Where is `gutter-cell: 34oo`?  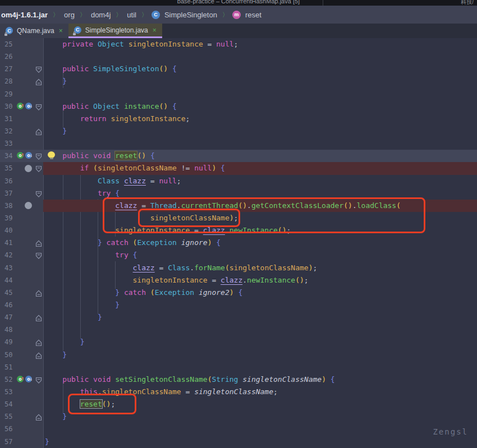
gutter-cell: 34oo is located at coordinates (21, 156).